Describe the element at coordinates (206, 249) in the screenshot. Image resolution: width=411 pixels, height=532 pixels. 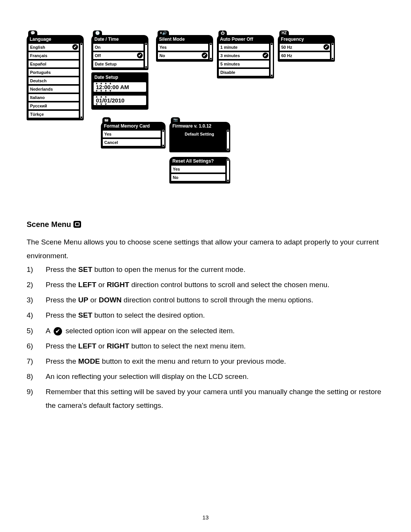
I see `section-intro: The Scene Menu allows you to choose scen…` at that location.